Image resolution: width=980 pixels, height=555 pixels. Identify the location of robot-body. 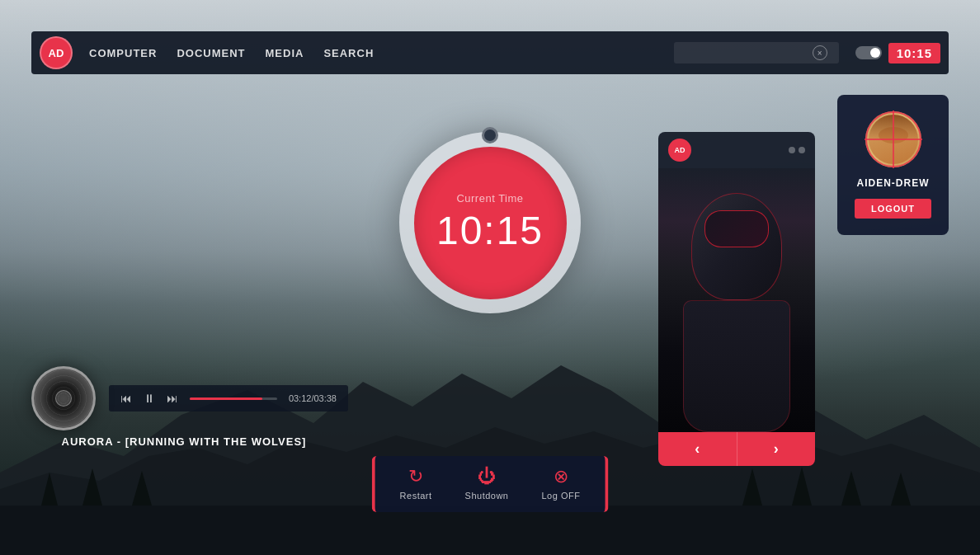
(737, 366).